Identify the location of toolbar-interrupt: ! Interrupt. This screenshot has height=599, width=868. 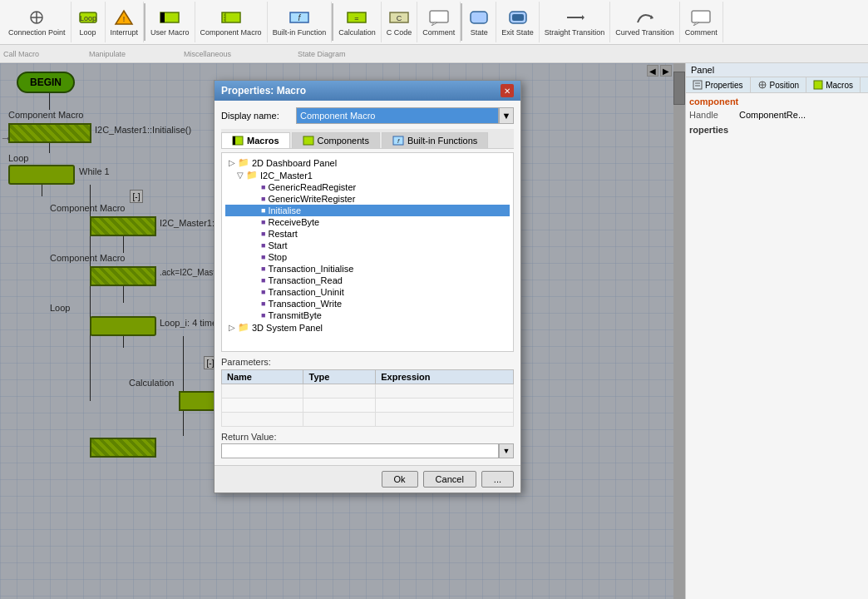
(125, 22).